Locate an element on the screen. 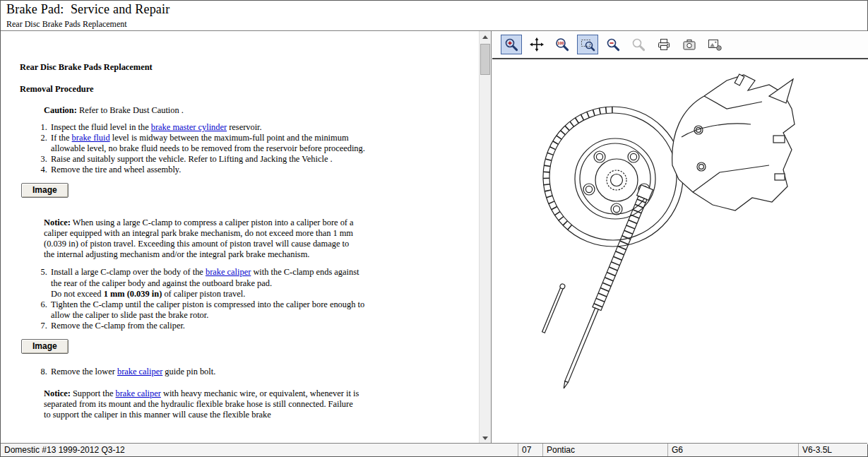 The width and height of the screenshot is (868, 457). svg-text: 100 is located at coordinates (561, 43).